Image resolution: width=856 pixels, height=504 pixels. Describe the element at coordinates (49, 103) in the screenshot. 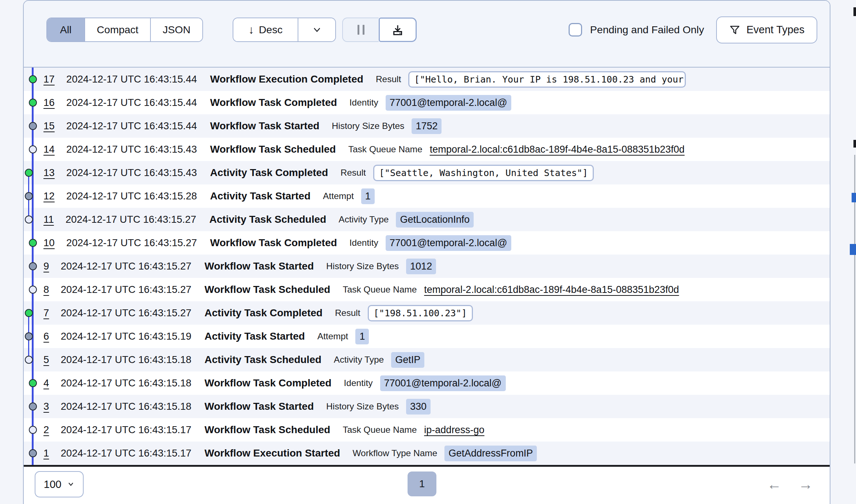

I see `event-id-link: 16` at that location.